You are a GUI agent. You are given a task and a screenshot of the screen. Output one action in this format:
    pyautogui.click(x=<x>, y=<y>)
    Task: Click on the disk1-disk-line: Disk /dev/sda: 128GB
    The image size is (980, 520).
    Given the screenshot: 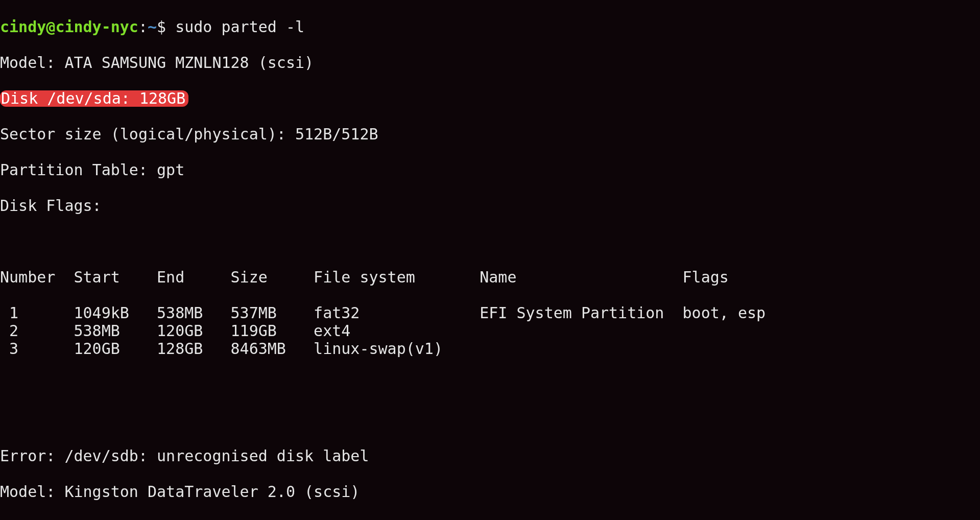 What is the action you would take?
    pyautogui.click(x=490, y=98)
    